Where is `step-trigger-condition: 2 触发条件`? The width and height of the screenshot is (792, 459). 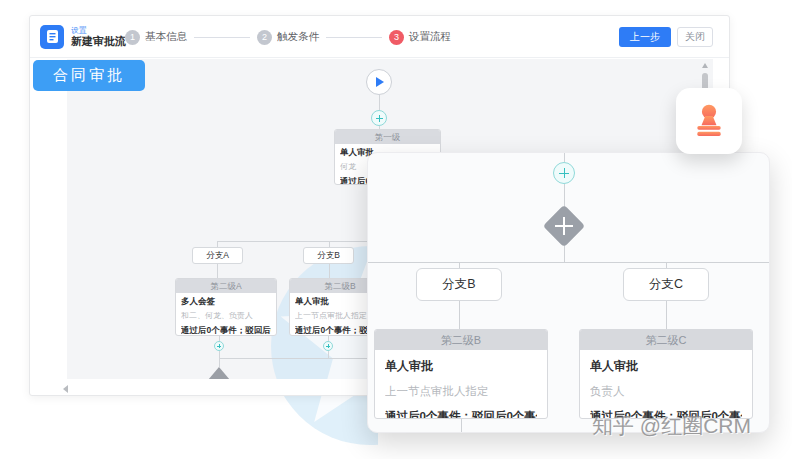 step-trigger-condition: 2 触发条件 is located at coordinates (288, 38).